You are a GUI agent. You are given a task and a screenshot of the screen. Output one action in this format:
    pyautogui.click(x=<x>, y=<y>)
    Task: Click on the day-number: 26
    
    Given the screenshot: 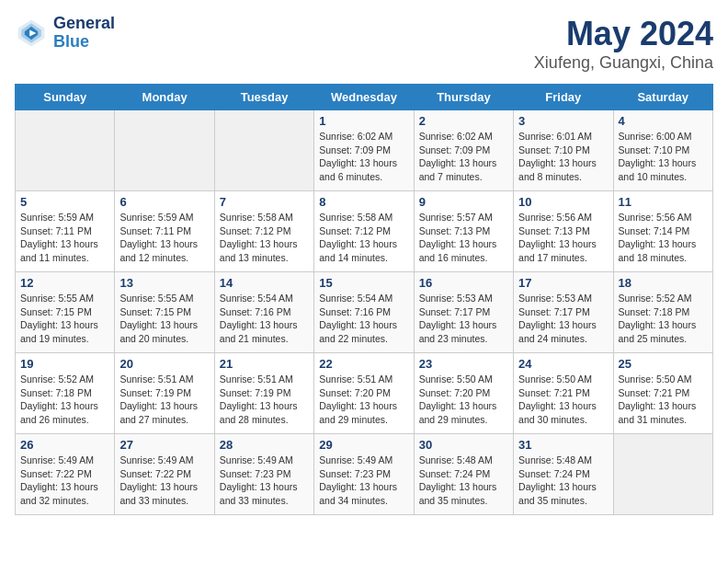 What is the action you would take?
    pyautogui.click(x=64, y=445)
    